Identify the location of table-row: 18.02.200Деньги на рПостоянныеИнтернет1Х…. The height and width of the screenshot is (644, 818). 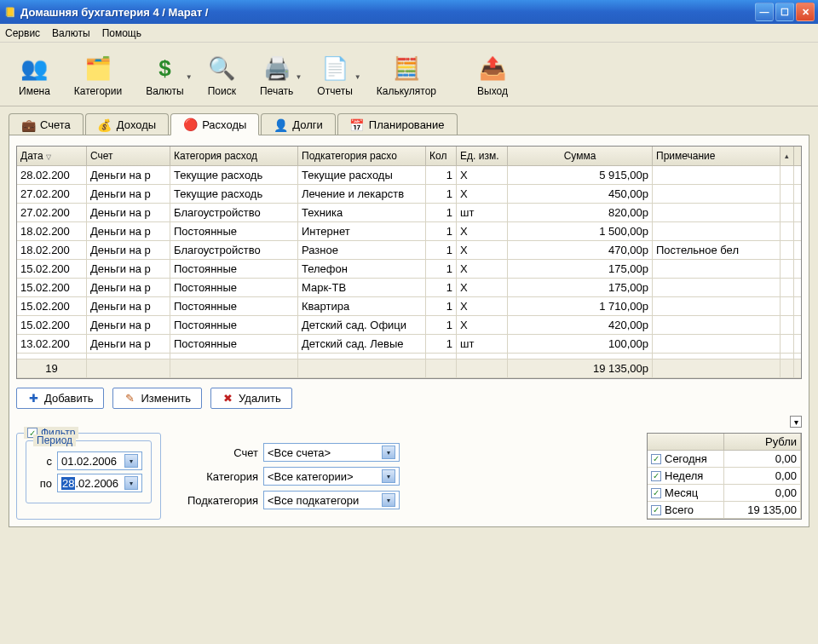
(409, 232).